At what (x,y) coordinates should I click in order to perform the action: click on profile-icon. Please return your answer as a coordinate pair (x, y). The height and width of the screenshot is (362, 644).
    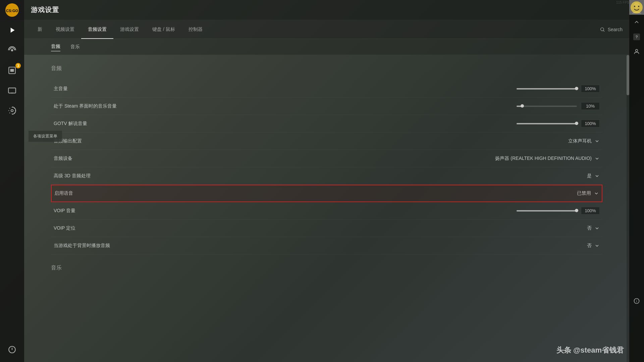
    Looking at the image, I should click on (637, 52).